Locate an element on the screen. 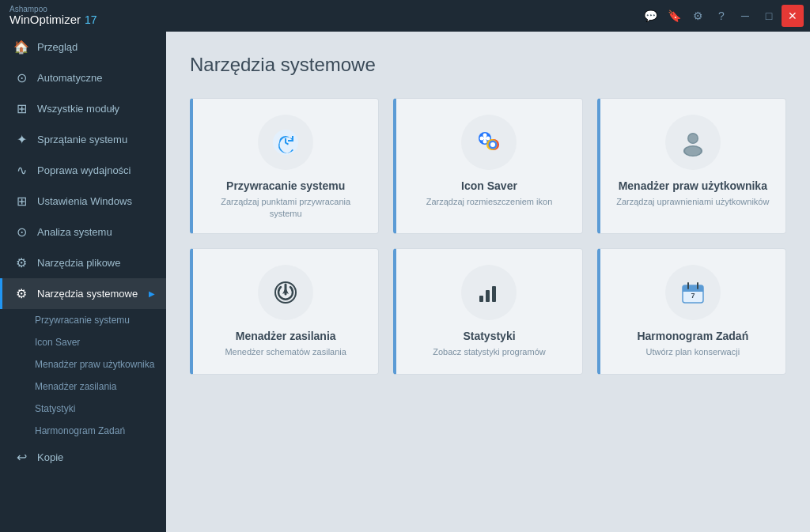 The image size is (810, 532). sidebar-item-narzedzia-systemowe: ⚙ Narzędzia systemowe ▶ is located at coordinates (83, 294).